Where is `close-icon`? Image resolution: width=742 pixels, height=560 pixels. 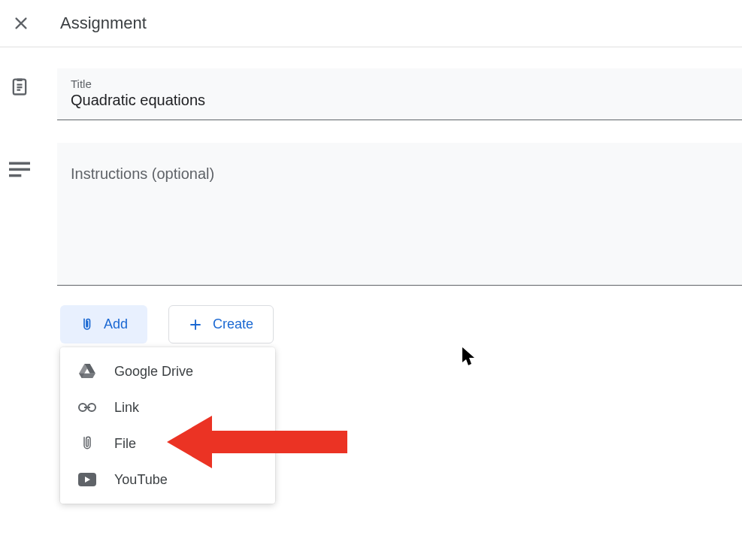
close-icon is located at coordinates (21, 23).